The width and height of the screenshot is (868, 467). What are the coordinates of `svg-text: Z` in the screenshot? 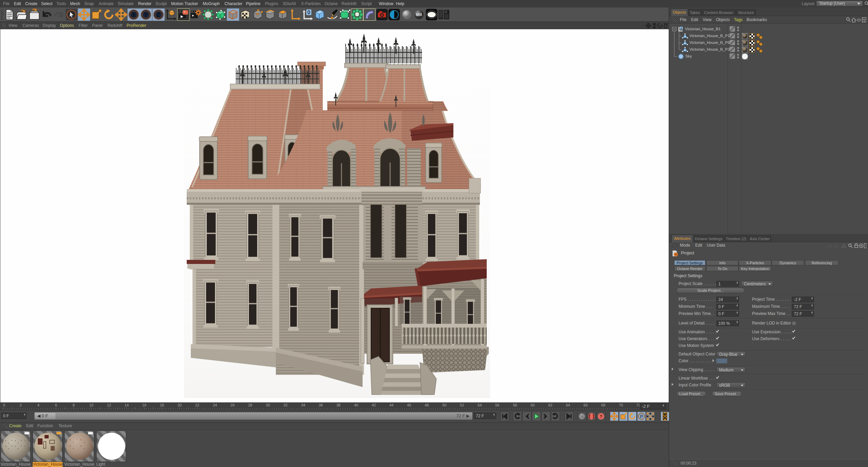 It's located at (158, 15).